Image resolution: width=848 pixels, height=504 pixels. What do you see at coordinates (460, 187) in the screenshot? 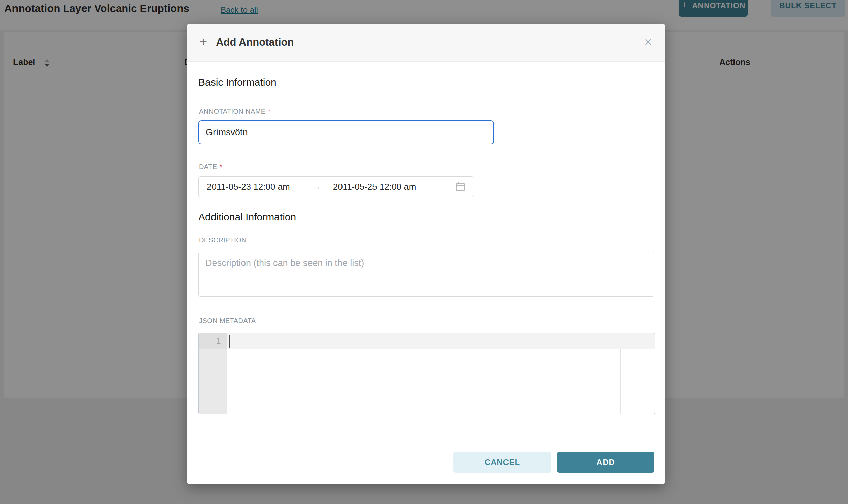
I see `calendar-icon` at bounding box center [460, 187].